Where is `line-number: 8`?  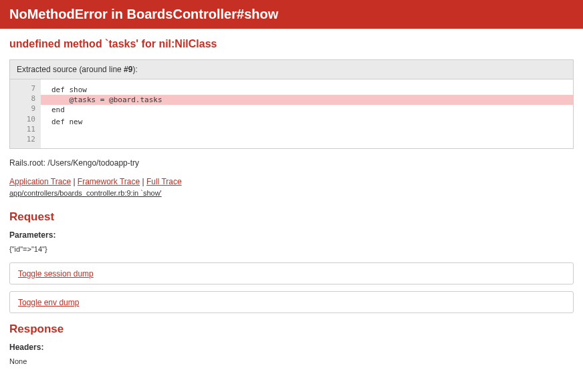 line-number: 8 is located at coordinates (25, 99).